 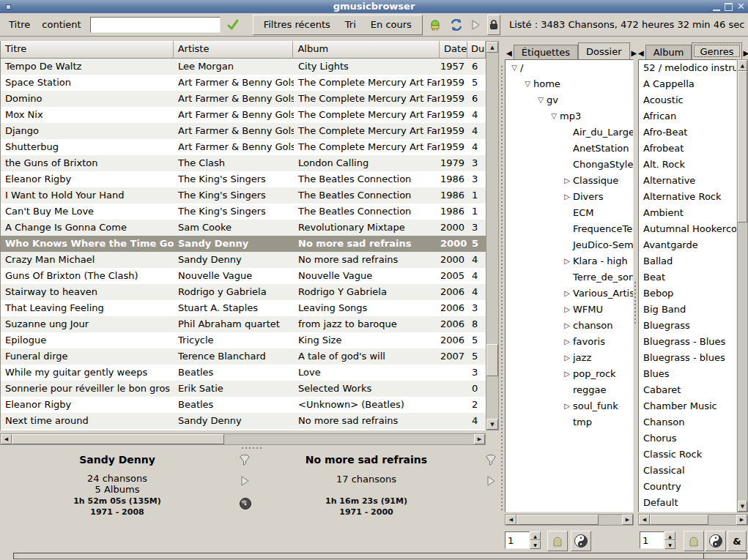 I want to click on song-row: the Guns of Brixton The Clash London Cal…, so click(x=243, y=163).